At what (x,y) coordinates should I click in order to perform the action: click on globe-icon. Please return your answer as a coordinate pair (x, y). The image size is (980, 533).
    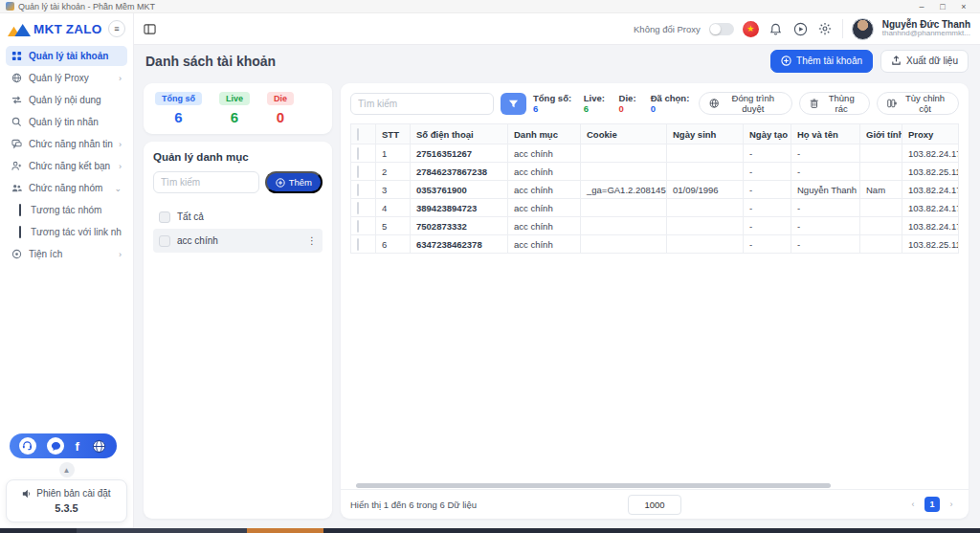
    Looking at the image, I should click on (99, 446).